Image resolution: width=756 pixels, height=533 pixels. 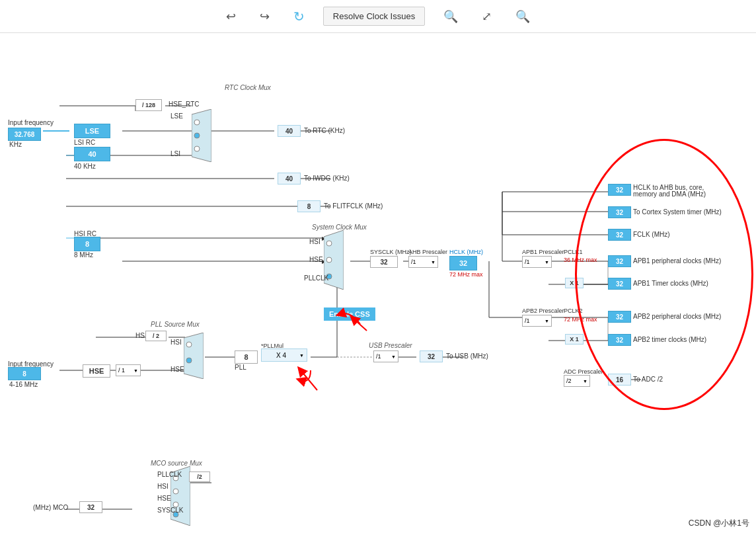 What do you see at coordinates (620, 284) in the screenshot?
I see `apb1-timer-block: 32` at bounding box center [620, 284].